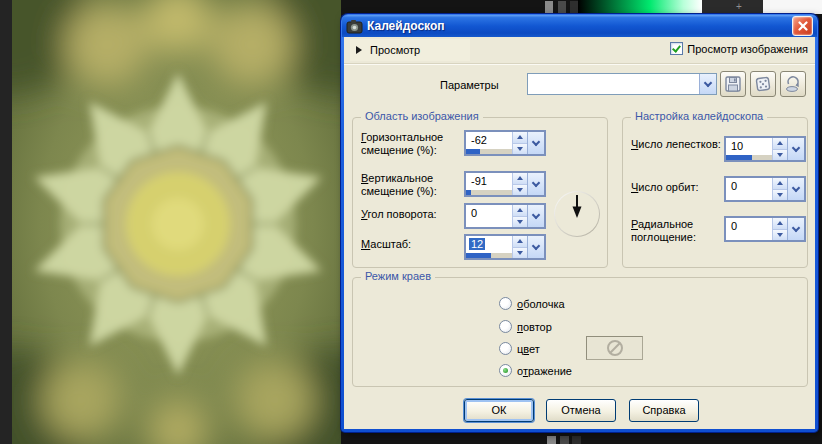 The image size is (822, 444). What do you see at coordinates (803, 26) in the screenshot?
I see `close-icon` at bounding box center [803, 26].